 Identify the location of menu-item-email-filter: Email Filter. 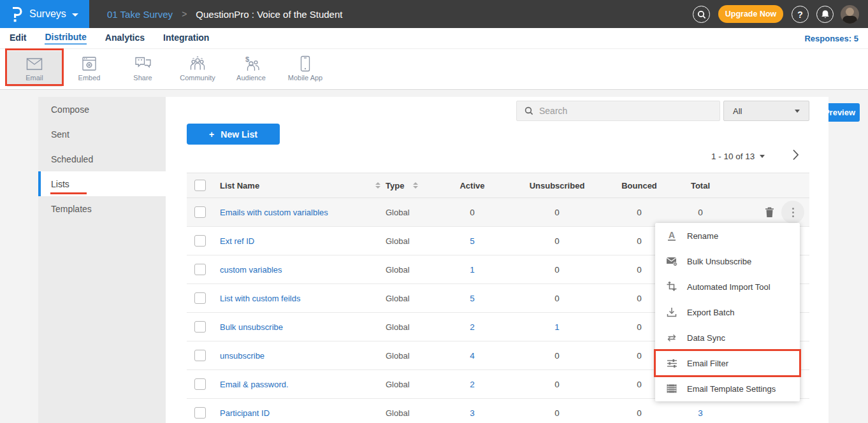
(728, 363).